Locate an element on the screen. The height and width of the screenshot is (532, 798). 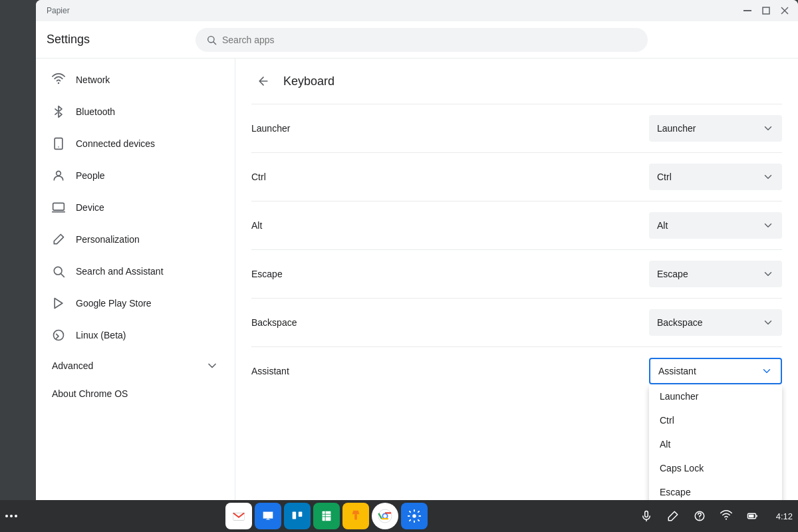
alt-label: Alt is located at coordinates (257, 225).